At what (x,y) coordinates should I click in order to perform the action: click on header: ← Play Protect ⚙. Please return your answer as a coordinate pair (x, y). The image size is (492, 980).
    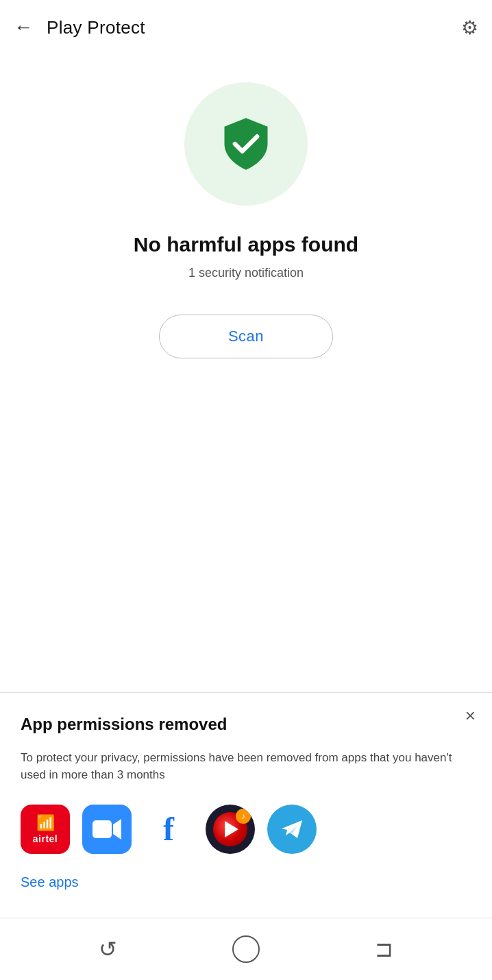
    Looking at the image, I should click on (246, 27).